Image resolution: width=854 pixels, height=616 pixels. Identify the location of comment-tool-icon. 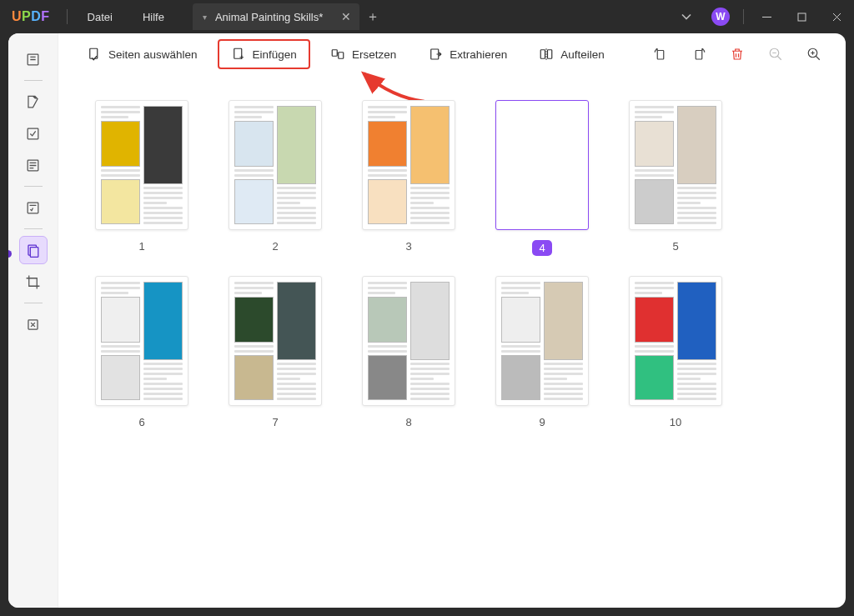
(33, 102).